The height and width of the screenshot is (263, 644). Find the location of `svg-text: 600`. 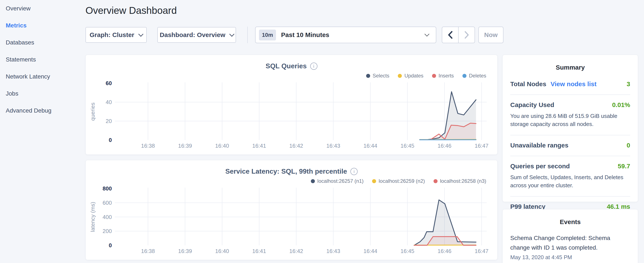

svg-text: 600 is located at coordinates (107, 203).